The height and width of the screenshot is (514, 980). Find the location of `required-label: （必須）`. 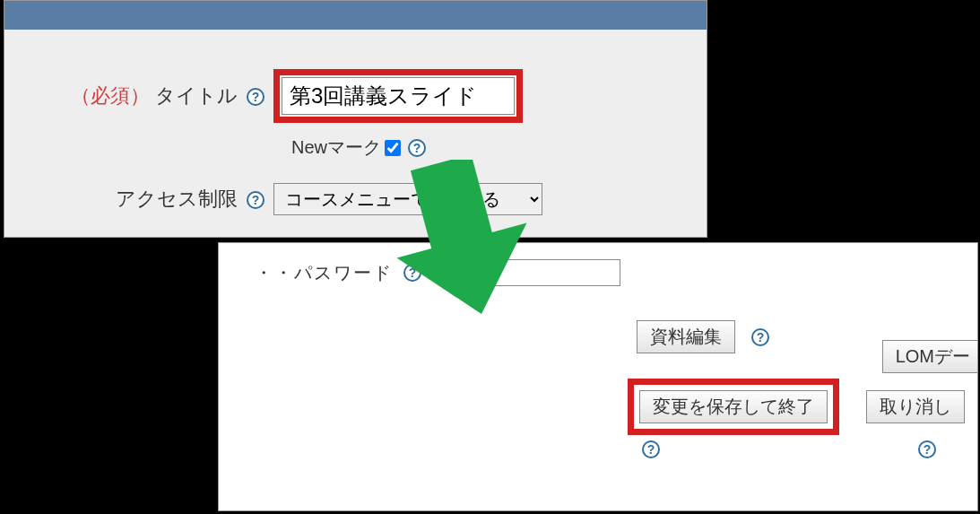

required-label: （必須） is located at coordinates (110, 95).